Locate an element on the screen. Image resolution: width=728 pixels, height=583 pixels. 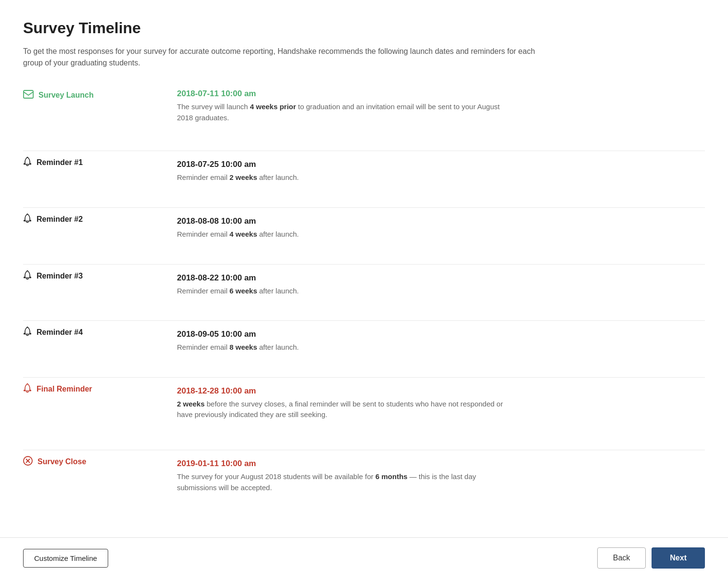
bell-icon-final-reminder is located at coordinates (27, 389).